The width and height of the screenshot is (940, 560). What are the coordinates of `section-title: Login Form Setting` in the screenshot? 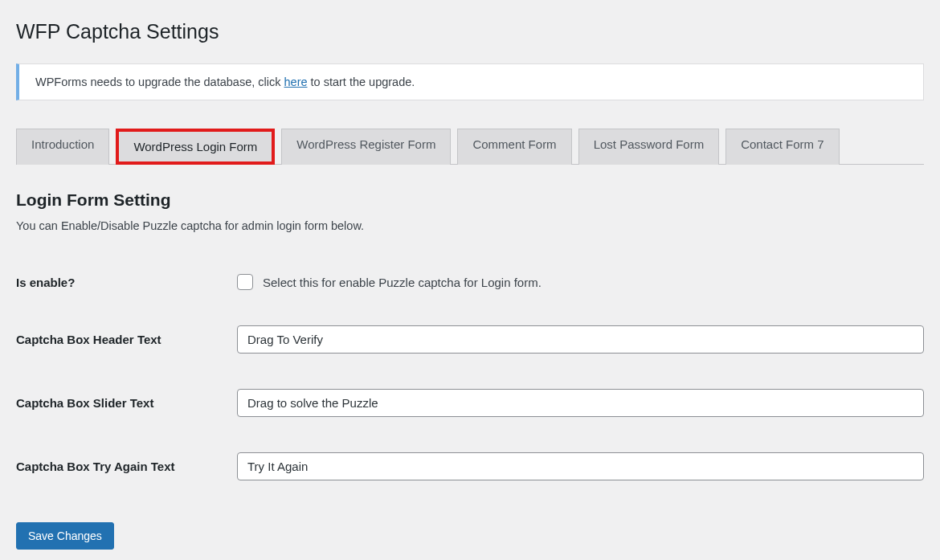 It's located at (470, 192).